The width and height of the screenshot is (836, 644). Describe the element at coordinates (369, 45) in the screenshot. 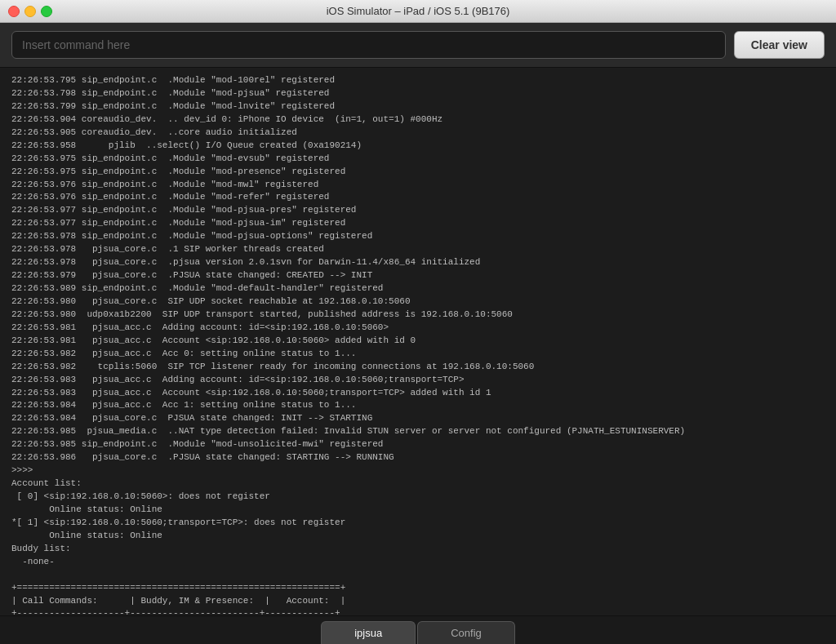

I see `command-input` at that location.